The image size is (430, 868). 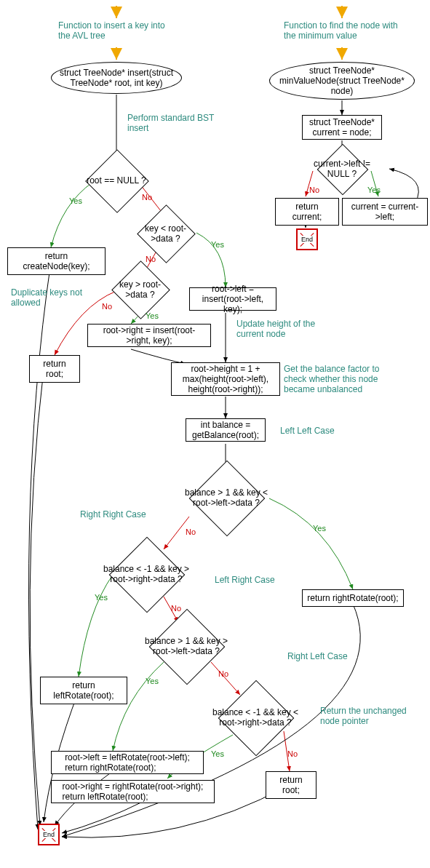 What do you see at coordinates (307, 239) in the screenshot?
I see `end-right: End` at bounding box center [307, 239].